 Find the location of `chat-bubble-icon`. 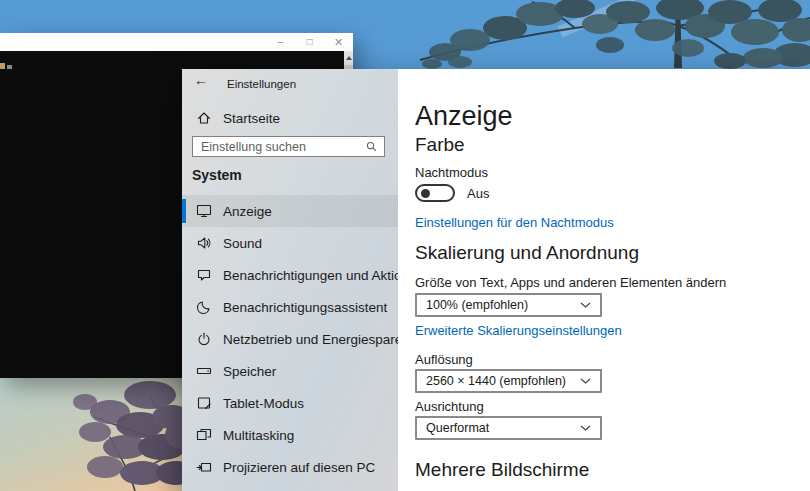

chat-bubble-icon is located at coordinates (204, 275).